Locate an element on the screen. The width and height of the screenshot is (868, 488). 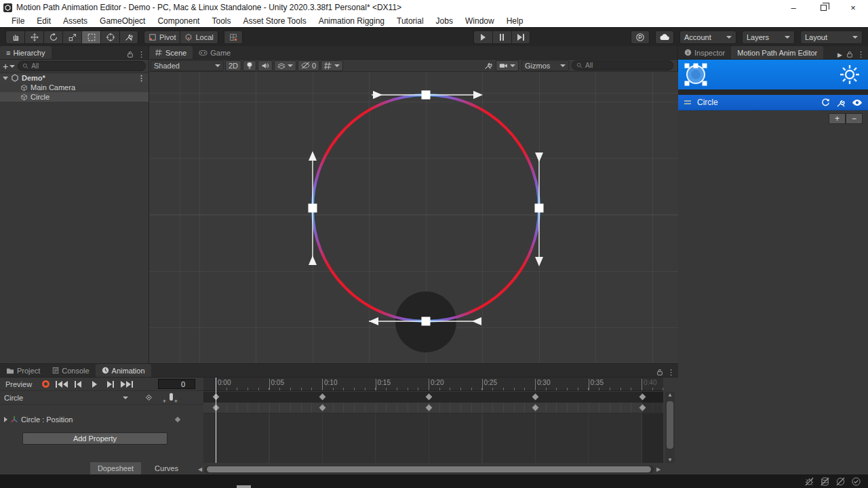
menu-gameobject: GameObject is located at coordinates (122, 21).